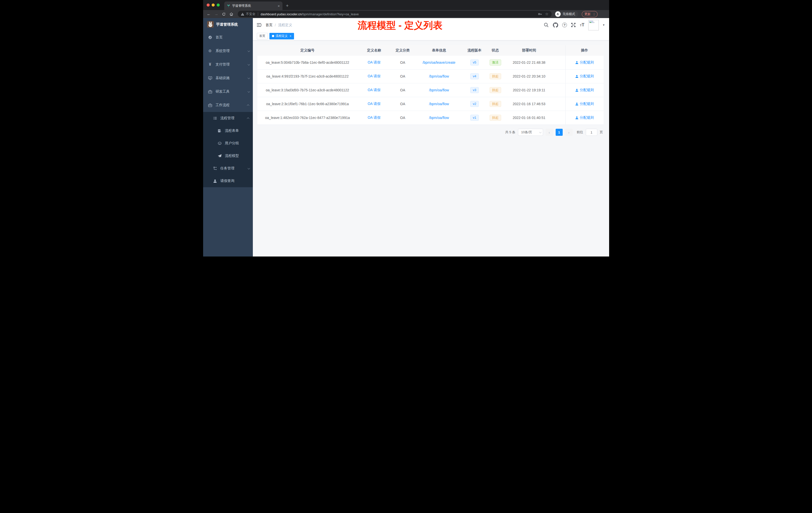  What do you see at coordinates (531, 132) in the screenshot?
I see `page-size-select: 10条/页` at bounding box center [531, 132].